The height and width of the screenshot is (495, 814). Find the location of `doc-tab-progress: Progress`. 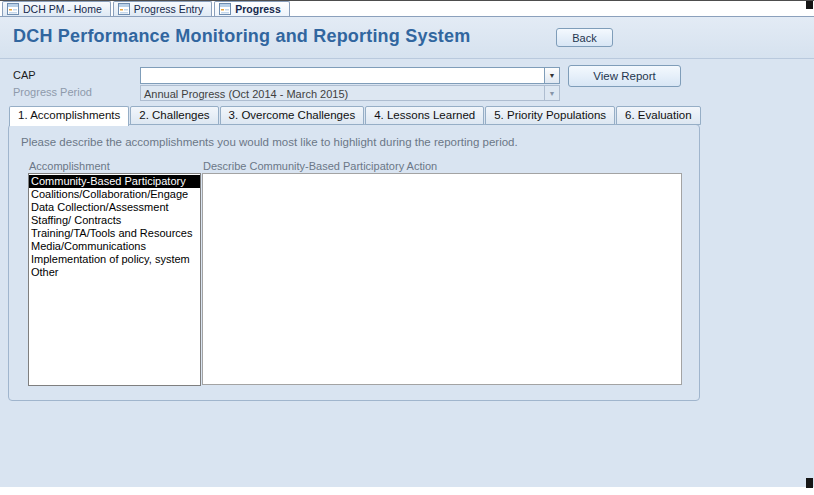

doc-tab-progress: Progress is located at coordinates (252, 8).